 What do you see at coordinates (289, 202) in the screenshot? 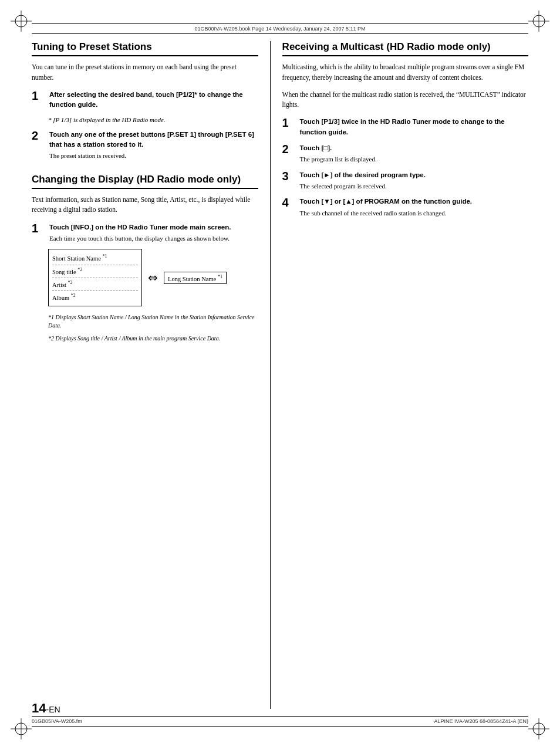
I see `step-mc-number-4: 4` at bounding box center [289, 202].